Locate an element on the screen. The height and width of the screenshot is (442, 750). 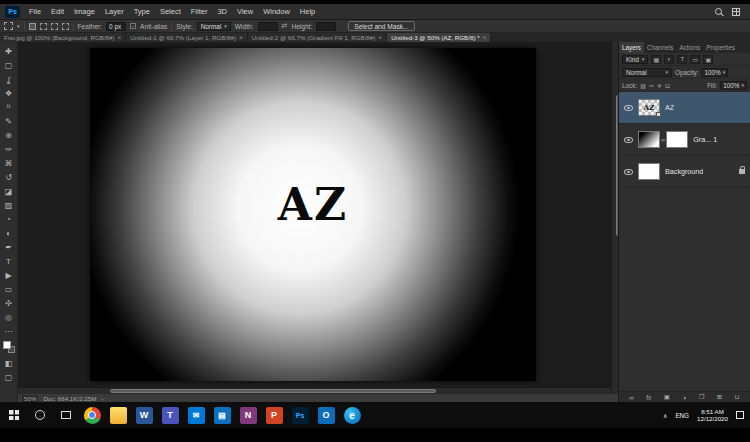
dodge-tool: ◐ is located at coordinates (9, 233).